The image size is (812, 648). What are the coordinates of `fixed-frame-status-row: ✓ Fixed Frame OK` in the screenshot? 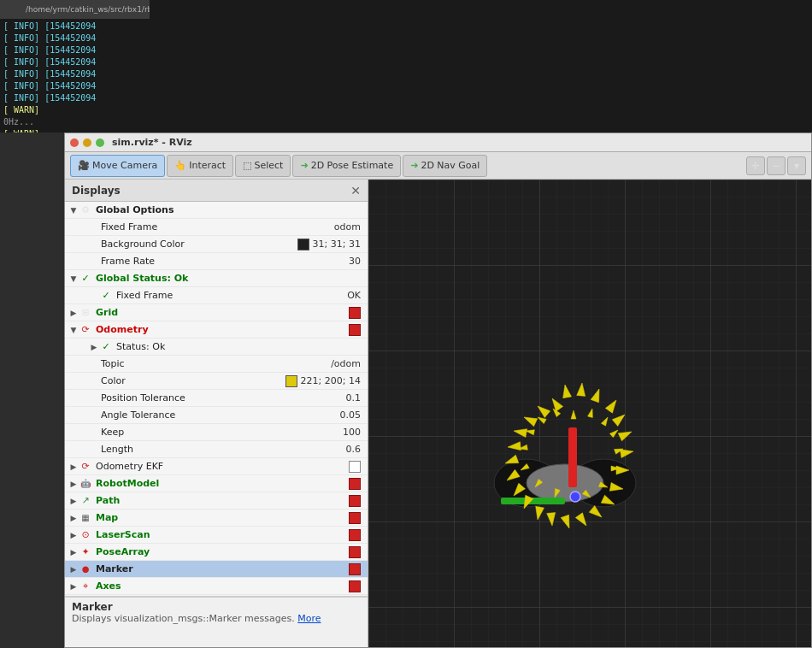 It's located at (216, 296).